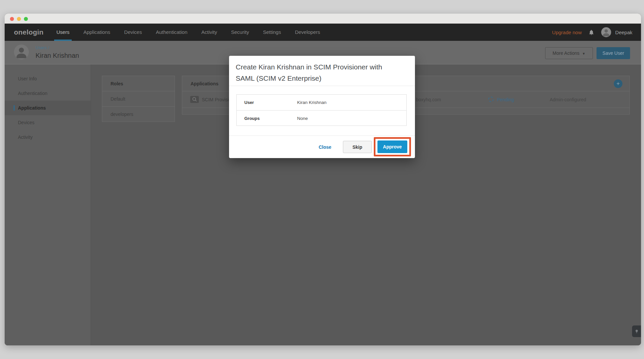 The height and width of the screenshot is (359, 644). What do you see at coordinates (592, 33) in the screenshot?
I see `notifications-bell-icon` at bounding box center [592, 33].